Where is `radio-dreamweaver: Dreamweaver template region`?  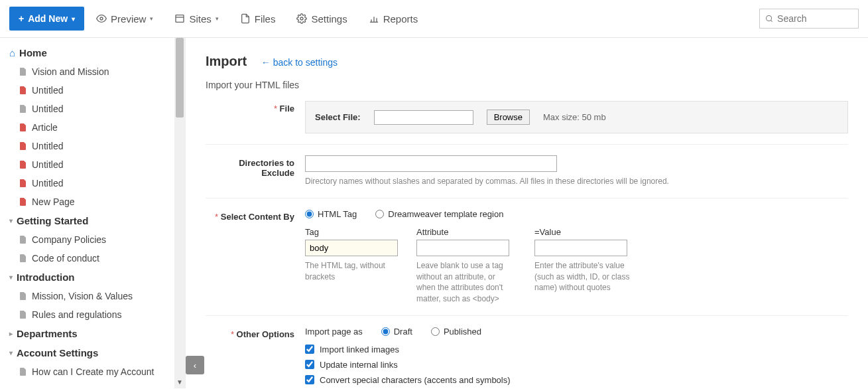
radio-dreamweaver: Dreamweaver template region is located at coordinates (439, 214).